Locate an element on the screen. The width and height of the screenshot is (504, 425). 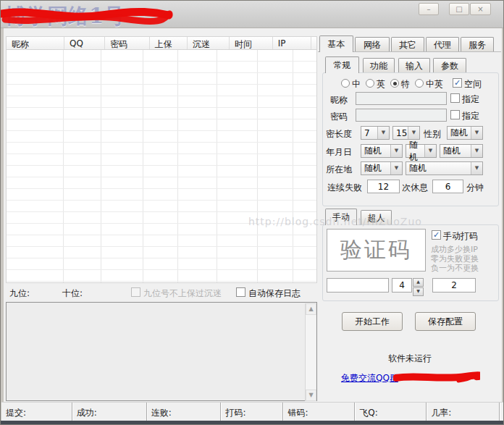
scroll-up-icon: ▲ is located at coordinates (311, 309).